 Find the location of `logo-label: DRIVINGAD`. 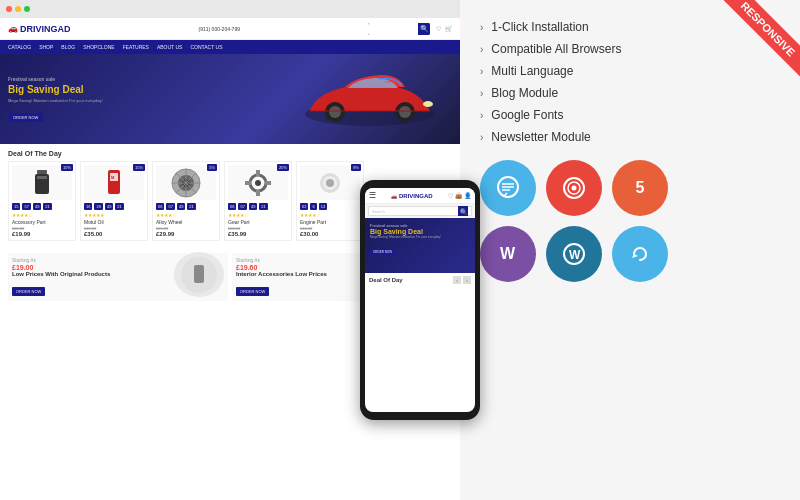

logo-label: DRIVINGAD is located at coordinates (46, 29).